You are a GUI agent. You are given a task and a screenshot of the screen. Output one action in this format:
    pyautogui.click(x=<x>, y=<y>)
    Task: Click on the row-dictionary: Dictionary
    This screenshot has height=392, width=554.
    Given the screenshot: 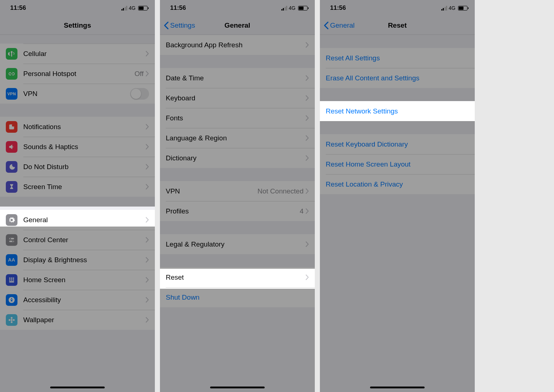 What is the action you would take?
    pyautogui.click(x=237, y=158)
    